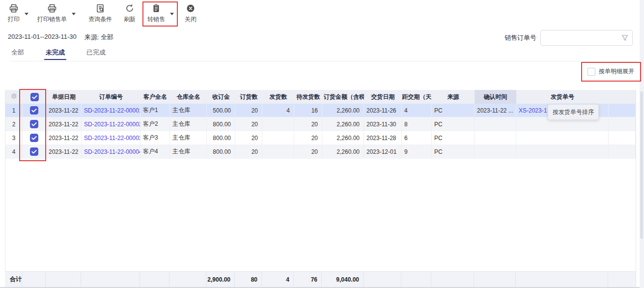  I want to click on table-row: 22023-11-22SD-2023-11-22-00002客户2主仓库800.…, so click(320, 124).